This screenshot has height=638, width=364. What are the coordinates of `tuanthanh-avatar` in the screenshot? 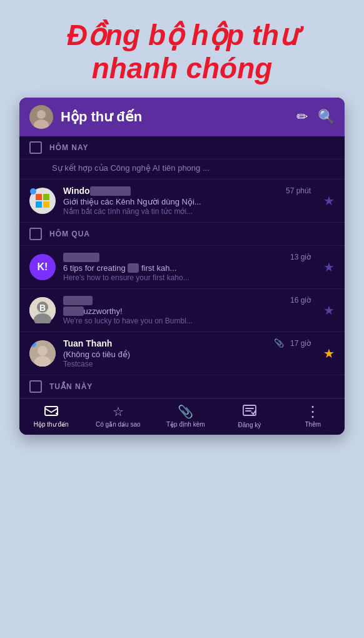 It's located at (43, 353).